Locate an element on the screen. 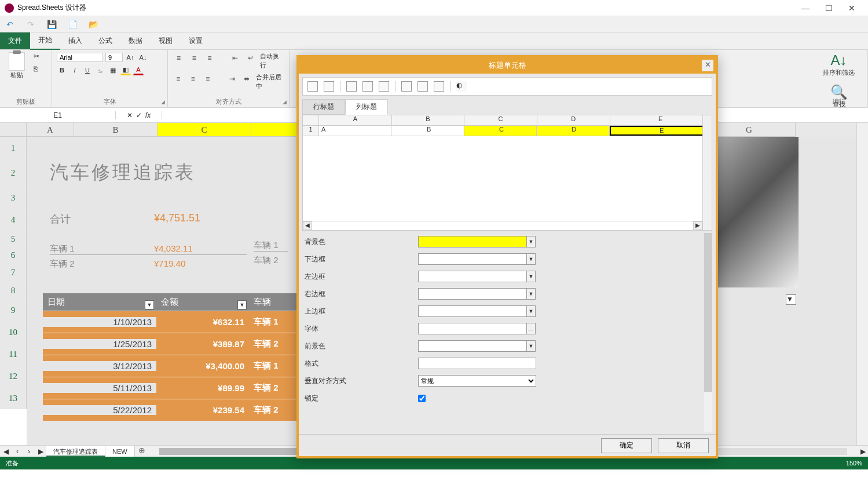  close-button: ✕ is located at coordinates (852, 8).